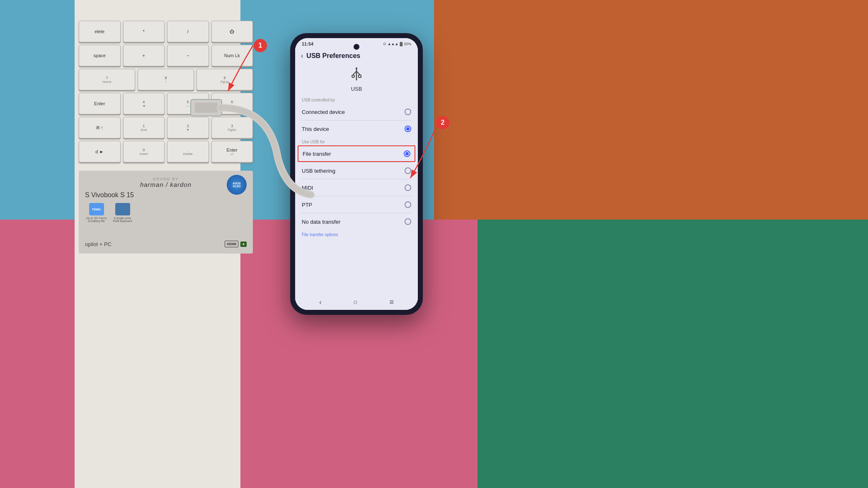 The width and height of the screenshot is (868, 488). What do you see at coordinates (356, 174) in the screenshot?
I see `phone-container: 11:54 ⊙▲▲▲▓ 32% ‹ USB Preferences` at bounding box center [356, 174].